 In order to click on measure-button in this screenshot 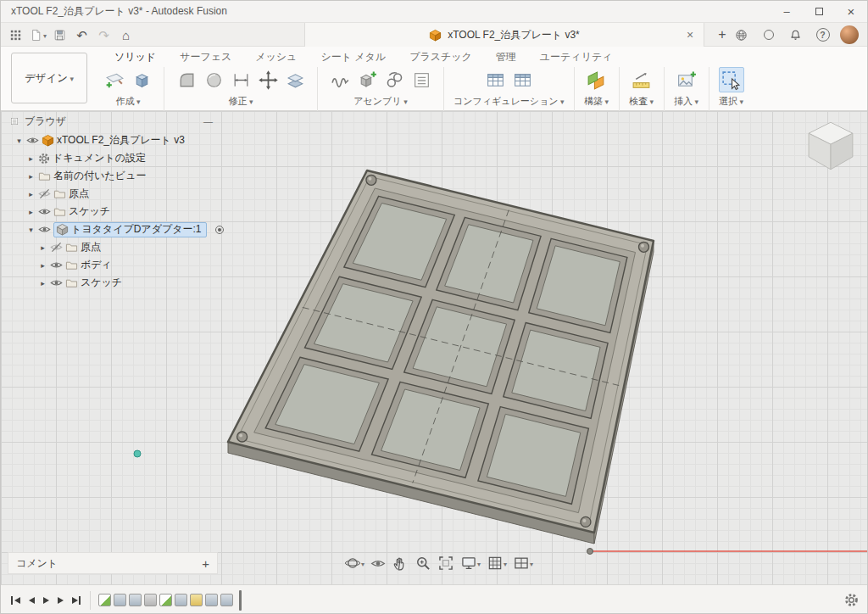, I will do `click(642, 80)`.